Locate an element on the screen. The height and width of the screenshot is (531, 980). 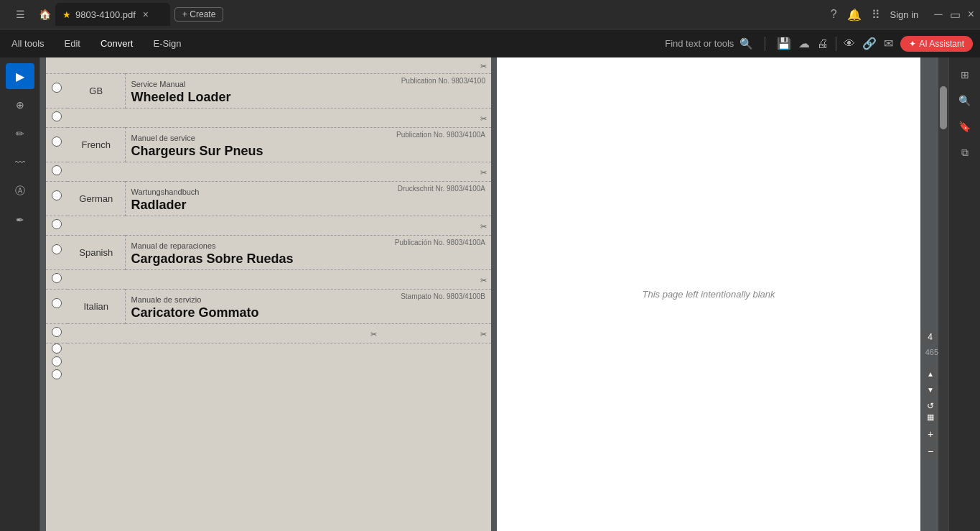
lang-german: German is located at coordinates (96, 199).